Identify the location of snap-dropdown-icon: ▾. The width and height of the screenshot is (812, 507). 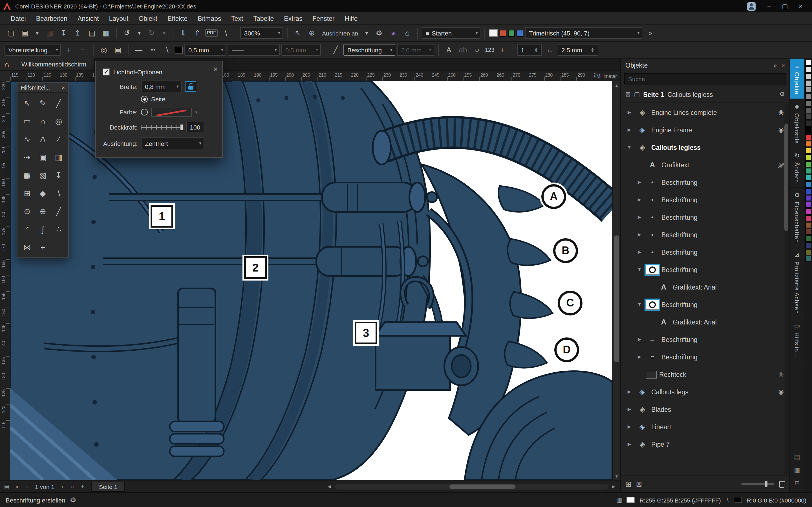
(366, 33).